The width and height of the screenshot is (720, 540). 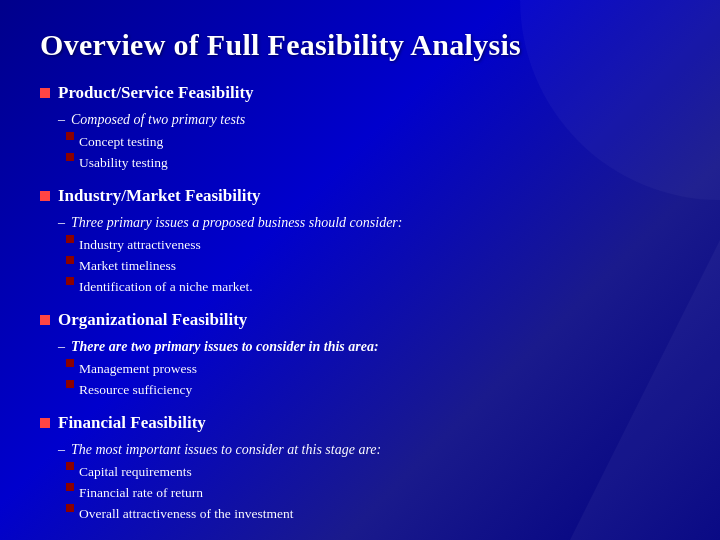 What do you see at coordinates (70, 239) in the screenshot?
I see `bullet-small-attract` at bounding box center [70, 239].